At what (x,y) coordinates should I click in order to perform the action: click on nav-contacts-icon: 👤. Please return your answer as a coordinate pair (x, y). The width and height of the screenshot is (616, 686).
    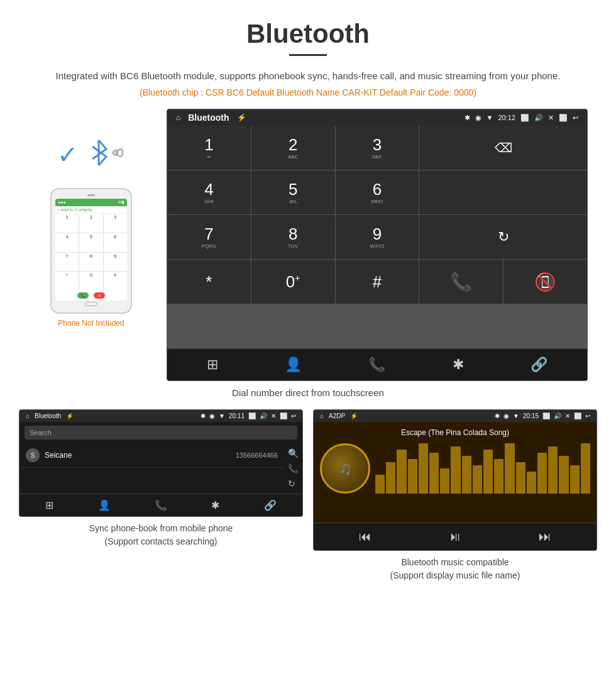
    Looking at the image, I should click on (293, 365).